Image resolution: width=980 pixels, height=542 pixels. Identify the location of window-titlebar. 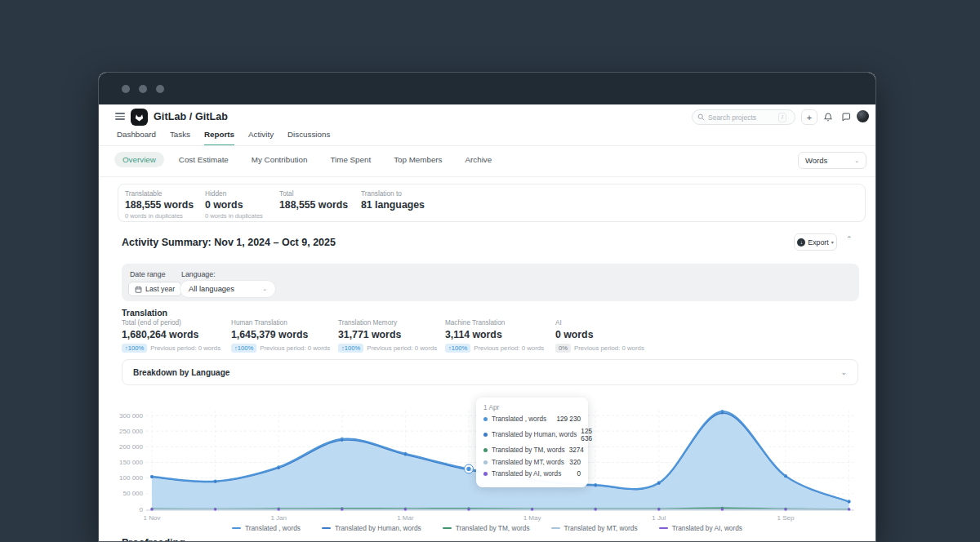
(487, 88).